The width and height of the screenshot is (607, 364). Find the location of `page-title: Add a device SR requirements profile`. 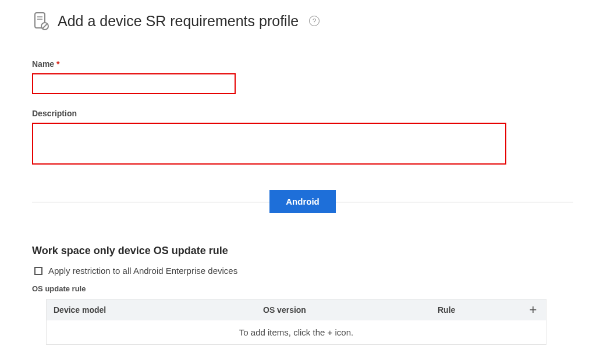

page-title: Add a device SR requirements profile is located at coordinates (178, 21).